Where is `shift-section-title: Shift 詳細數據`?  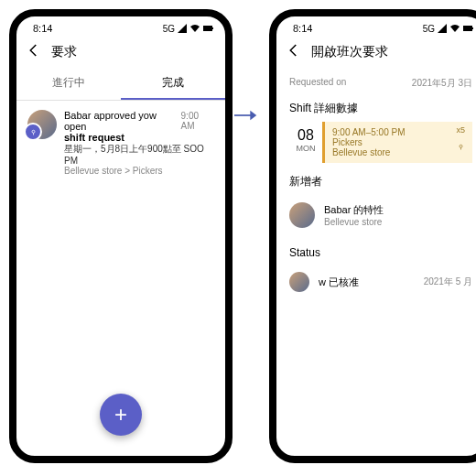 shift-section-title: Shift 詳細數據 is located at coordinates (376, 106).